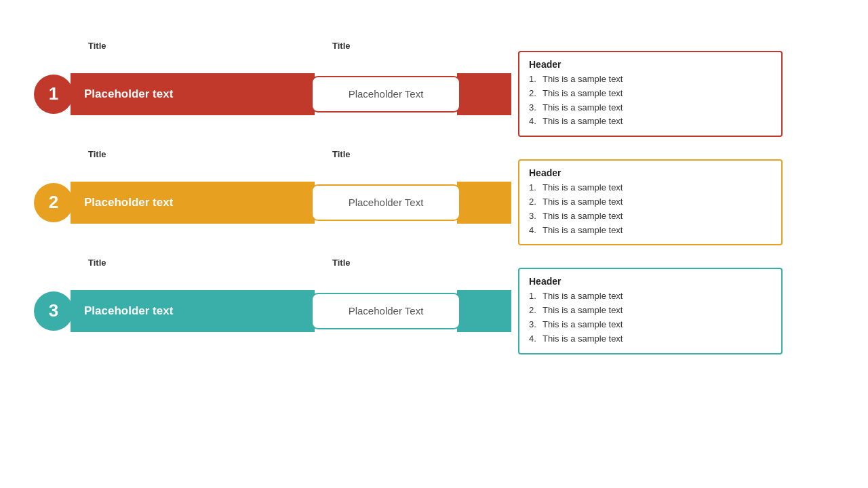 The height and width of the screenshot is (488, 868). Describe the element at coordinates (650, 80) in the screenshot. I see `info-item-1-1: This is a sample text` at that location.